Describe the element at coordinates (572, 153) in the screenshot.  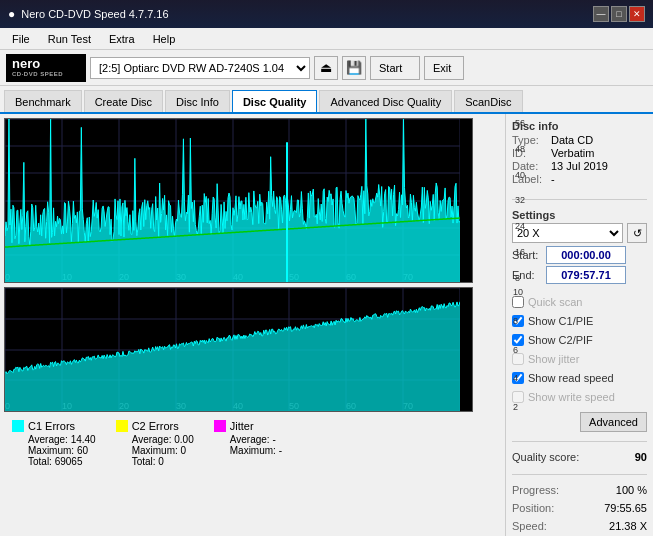
I see `id-value: Verbatim` at that location.